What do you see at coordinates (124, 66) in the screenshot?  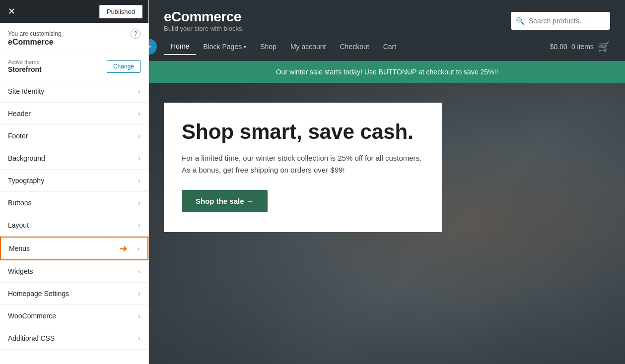 I see `change-theme-button: Change` at bounding box center [124, 66].